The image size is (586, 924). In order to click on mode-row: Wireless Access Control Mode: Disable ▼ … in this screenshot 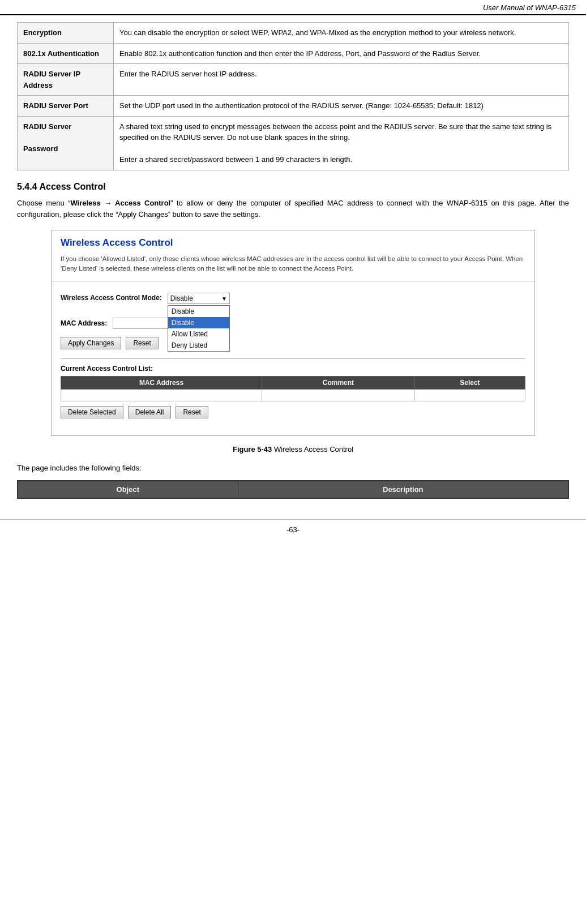, I will do `click(293, 298)`.